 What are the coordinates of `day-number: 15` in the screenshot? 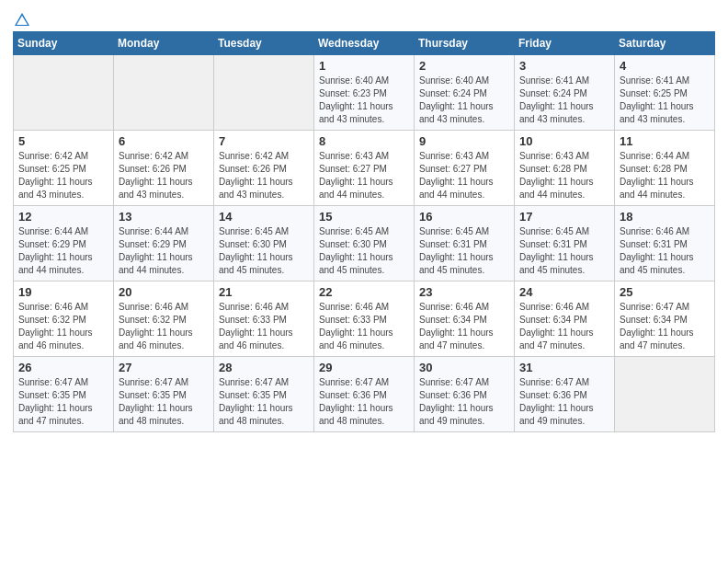 It's located at (364, 217).